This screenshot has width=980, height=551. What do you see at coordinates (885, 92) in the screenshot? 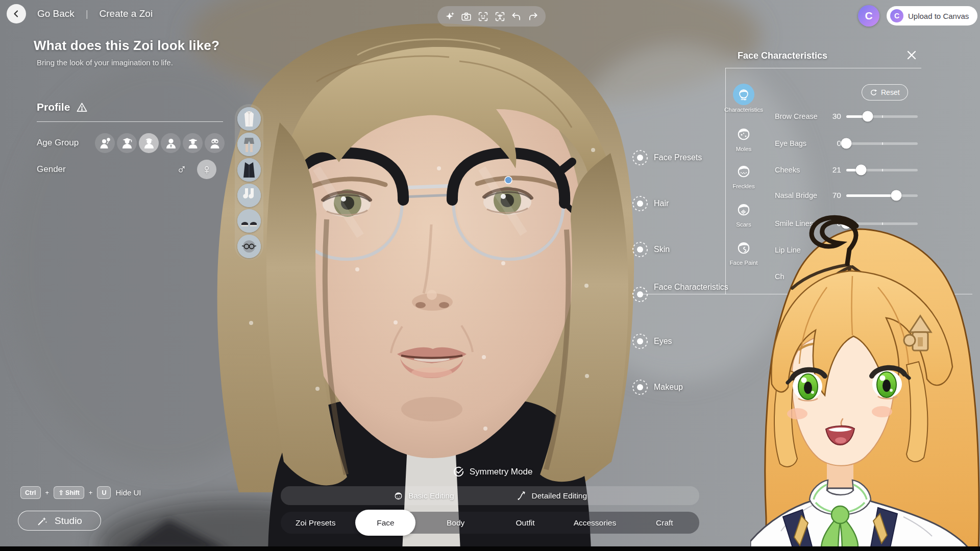
I see `reset-button: Reset` at bounding box center [885, 92].